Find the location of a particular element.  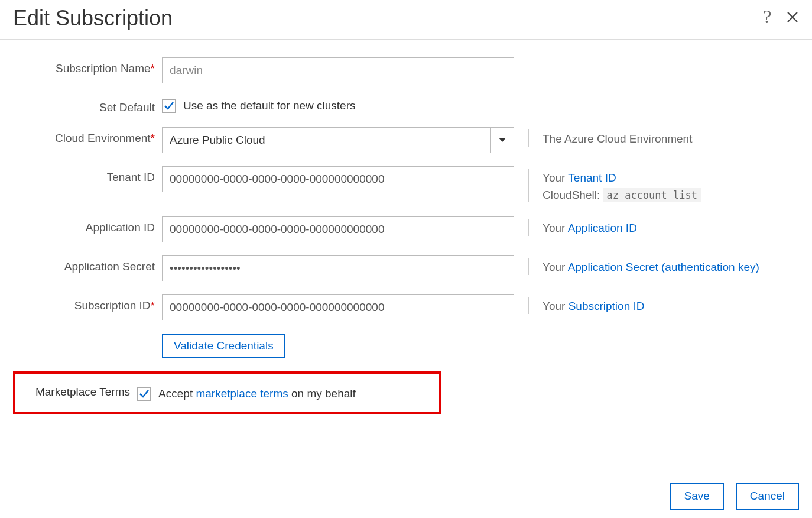

cancel-button: Cancel is located at coordinates (767, 496).